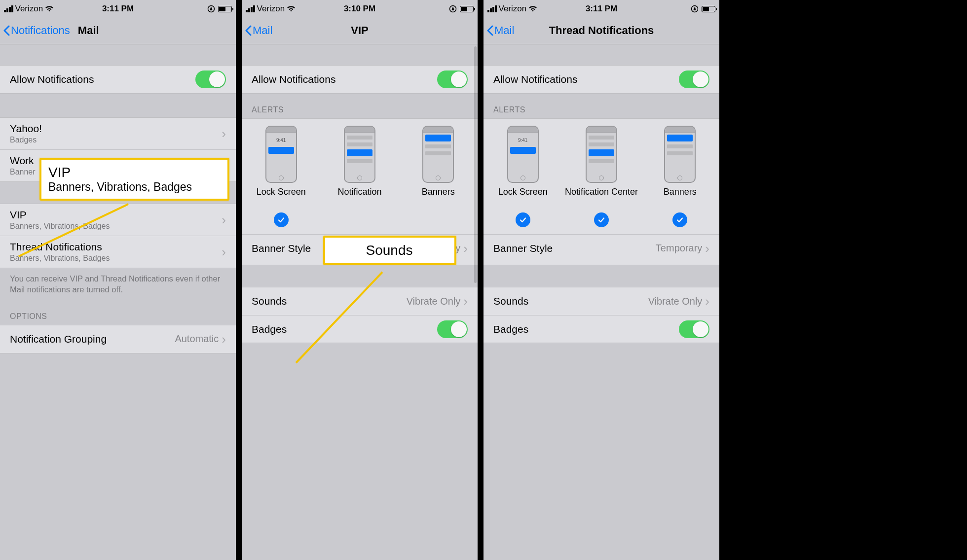 The width and height of the screenshot is (967, 560). What do you see at coordinates (134, 179) in the screenshot?
I see `vip-callout: VIP Banners, Vibrations, Badges` at bounding box center [134, 179].